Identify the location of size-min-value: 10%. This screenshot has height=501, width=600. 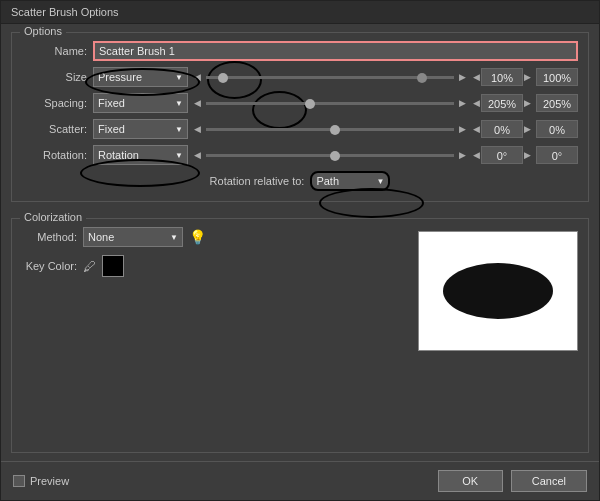
(502, 77).